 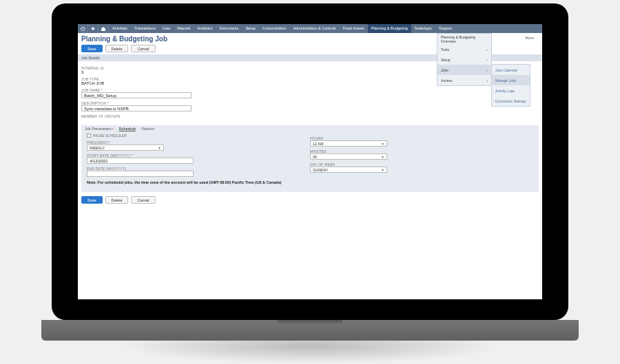 I want to click on frequency-select: WEEKLY▼, so click(x=125, y=147).